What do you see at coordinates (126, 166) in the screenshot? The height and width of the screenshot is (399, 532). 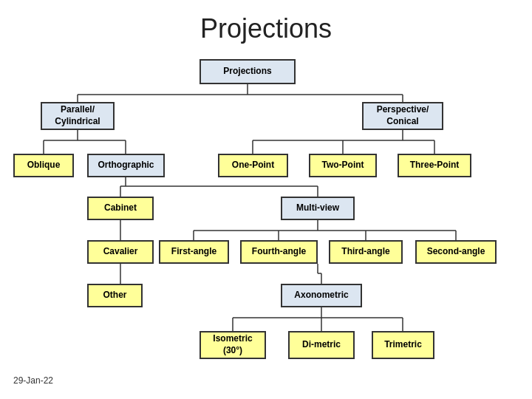 I see `box-orthographic: Orthographic` at bounding box center [126, 166].